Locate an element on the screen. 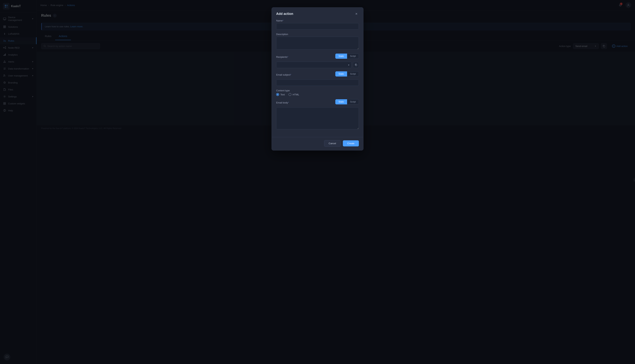  cancel-button: Cancel is located at coordinates (332, 144).